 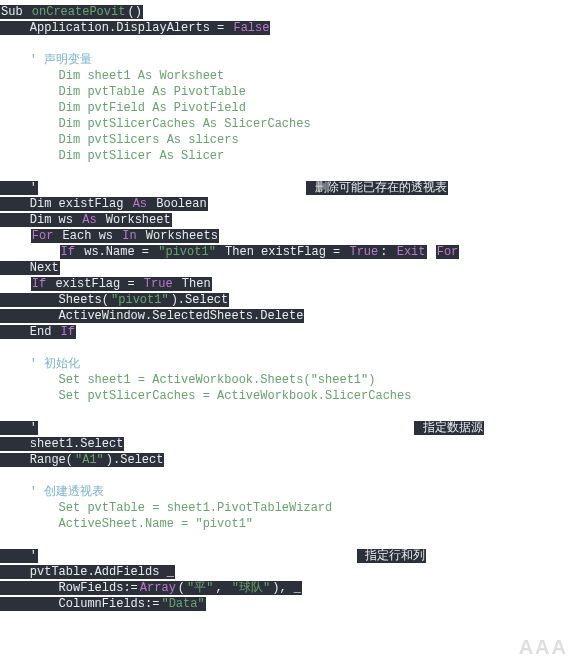 What do you see at coordinates (412, 252) in the screenshot?
I see `code-token: Exit` at bounding box center [412, 252].